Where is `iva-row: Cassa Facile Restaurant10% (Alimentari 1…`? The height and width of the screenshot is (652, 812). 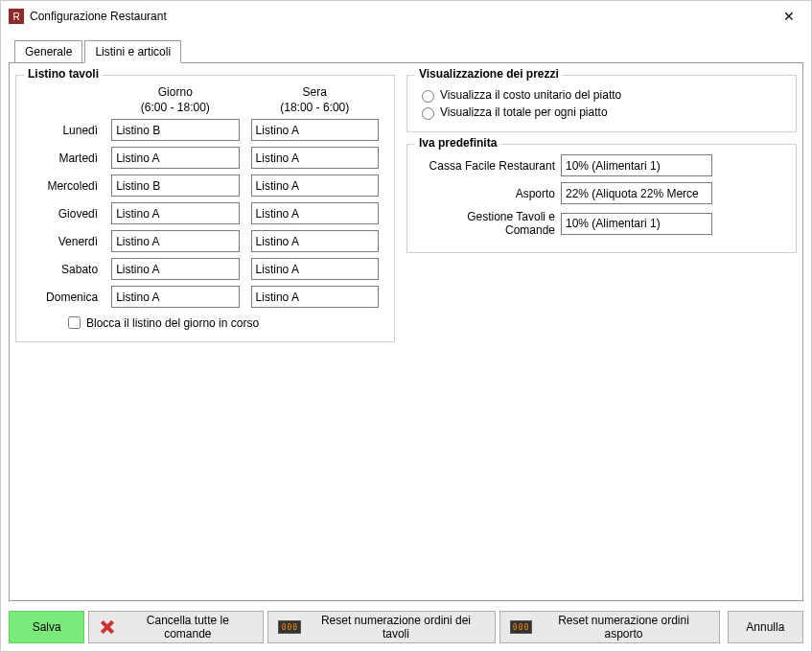 iva-row: Cassa Facile Restaurant10% (Alimentari 1… is located at coordinates (602, 165).